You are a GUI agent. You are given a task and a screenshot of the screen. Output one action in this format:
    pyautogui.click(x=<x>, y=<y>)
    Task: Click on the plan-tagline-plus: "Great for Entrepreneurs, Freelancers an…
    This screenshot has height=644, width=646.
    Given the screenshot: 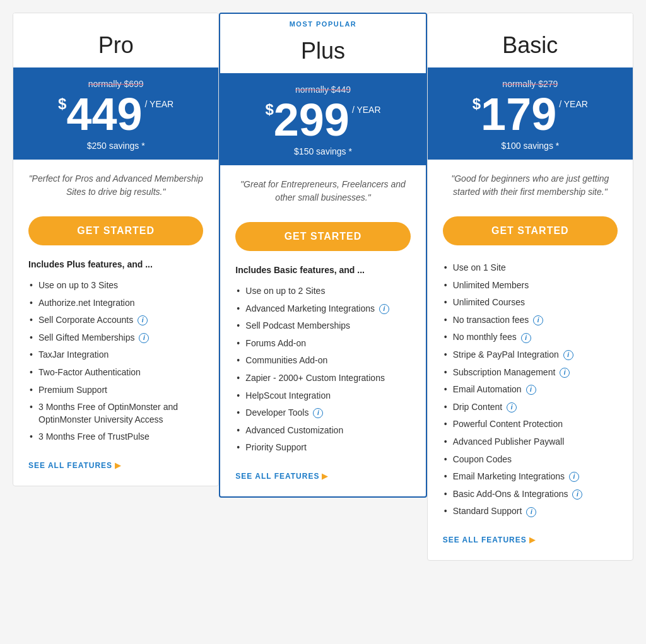 What is the action you would take?
    pyautogui.click(x=323, y=194)
    